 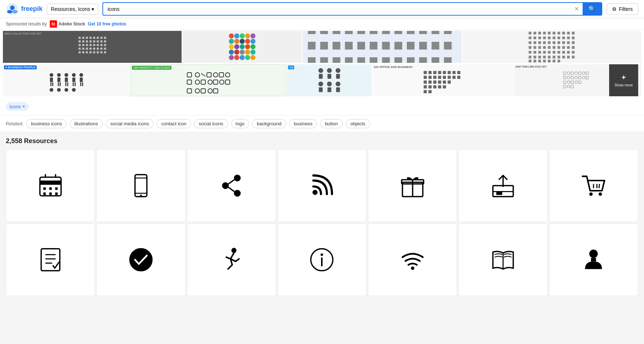 I want to click on thumb-1: MEGA COLLECTION ICON SET, so click(x=92, y=47).